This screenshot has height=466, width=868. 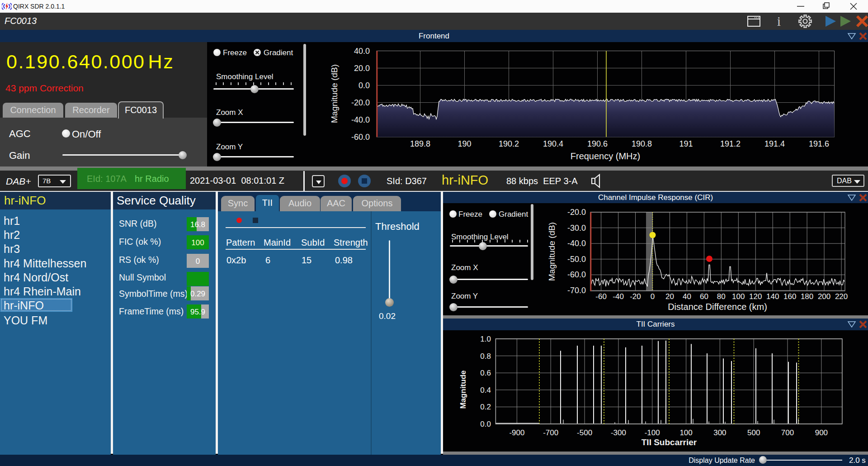 What do you see at coordinates (821, 433) in the screenshot?
I see `svg-text: 900` at bounding box center [821, 433].